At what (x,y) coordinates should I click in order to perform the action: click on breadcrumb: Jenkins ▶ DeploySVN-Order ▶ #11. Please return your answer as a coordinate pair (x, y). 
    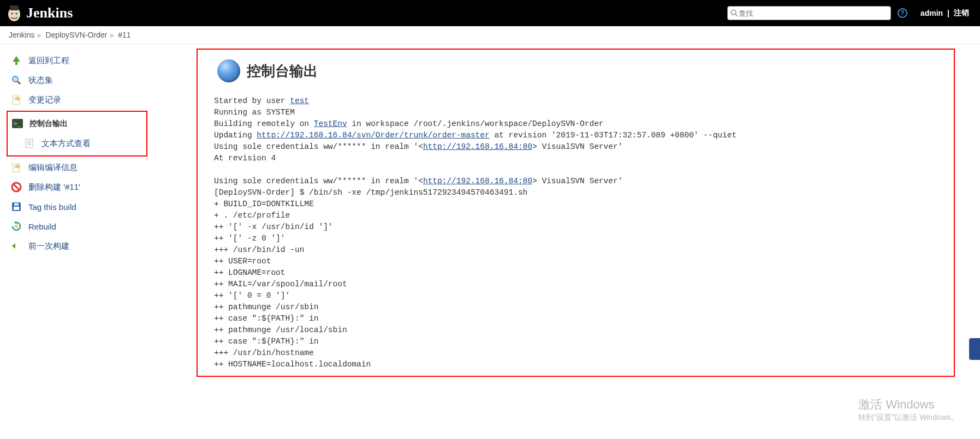
    Looking at the image, I should click on (490, 35).